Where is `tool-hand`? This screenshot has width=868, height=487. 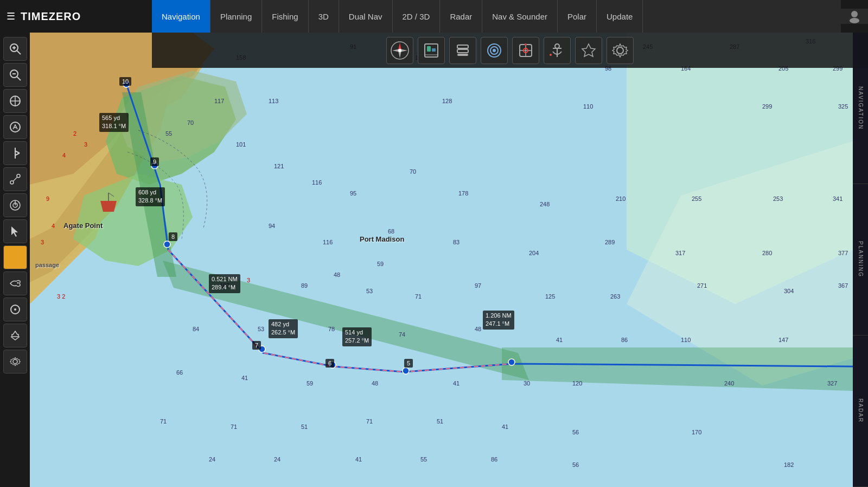
tool-hand is located at coordinates (15, 257).